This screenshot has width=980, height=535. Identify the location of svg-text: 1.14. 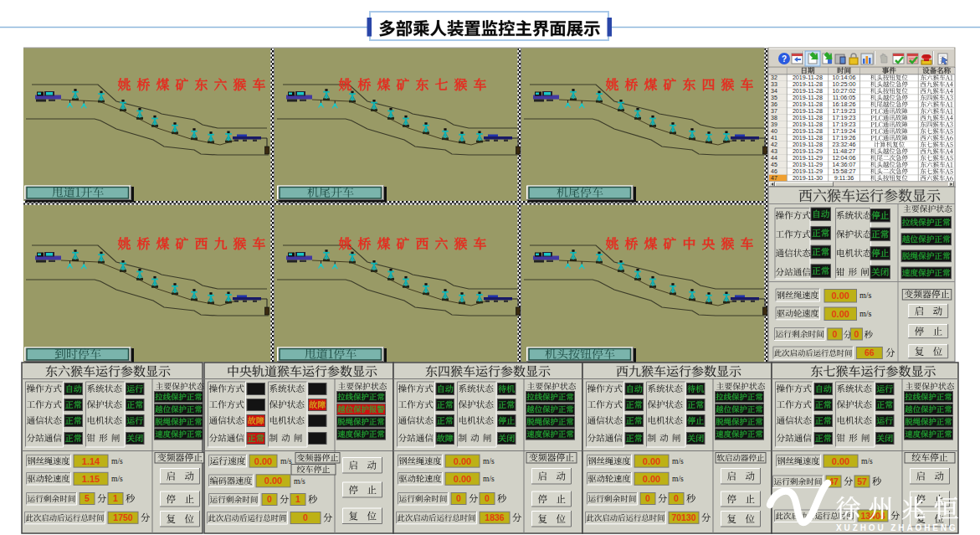
(91, 461).